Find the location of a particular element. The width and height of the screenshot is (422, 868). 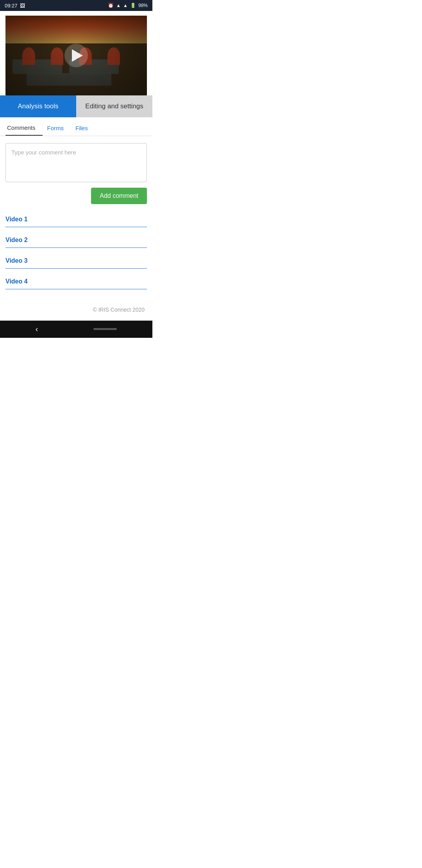

tab-editing-settings: Editing and settings is located at coordinates (114, 106).